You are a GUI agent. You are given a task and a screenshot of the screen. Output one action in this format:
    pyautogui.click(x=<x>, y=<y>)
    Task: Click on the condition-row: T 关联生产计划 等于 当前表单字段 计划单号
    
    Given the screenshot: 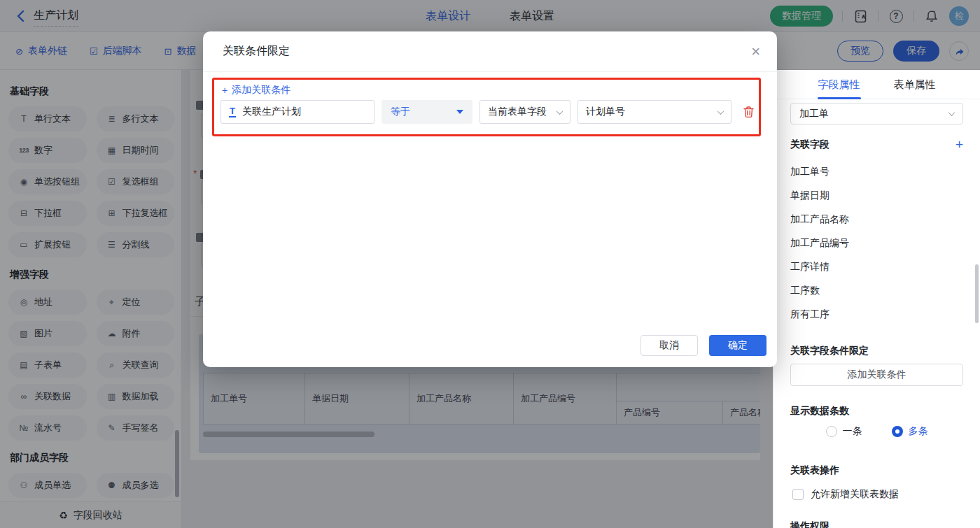 What is the action you would take?
    pyautogui.click(x=487, y=112)
    